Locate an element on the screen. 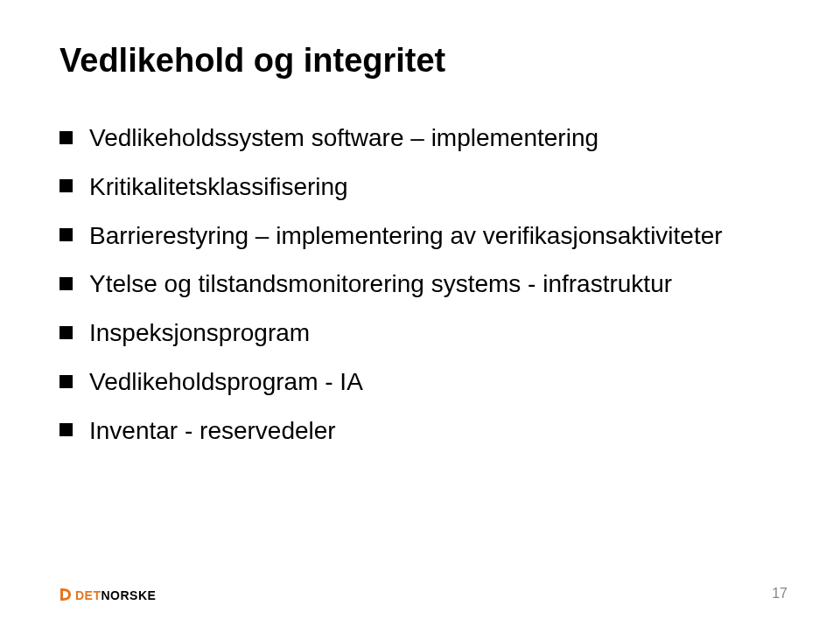  footer: DETNORSKE 17 is located at coordinates (424, 594).